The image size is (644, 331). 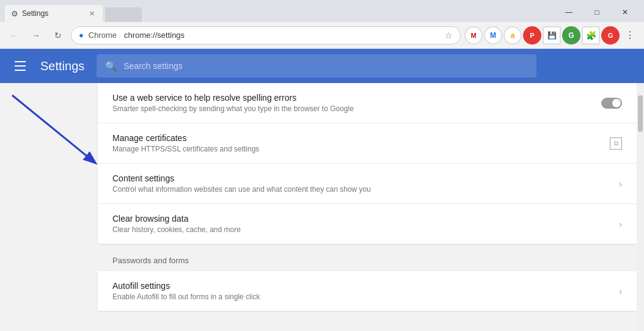 I want to click on site-icon: ●, so click(x=81, y=35).